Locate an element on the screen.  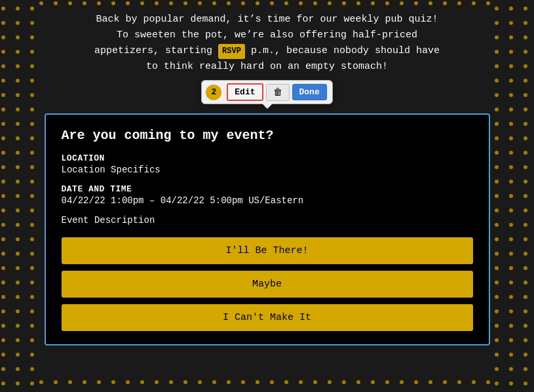
popup-toolbar: 2 Edit 🗑 Done is located at coordinates (267, 92).